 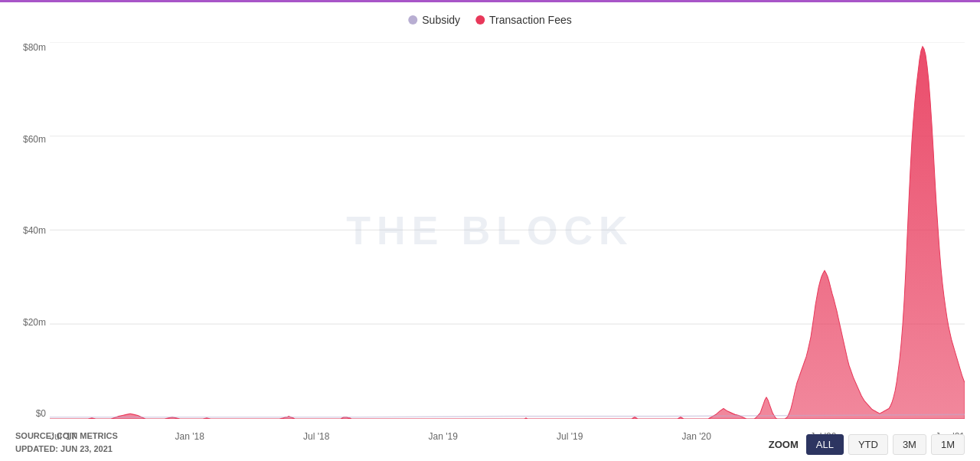 I want to click on x-label-jul19: Jul '19, so click(x=570, y=436).